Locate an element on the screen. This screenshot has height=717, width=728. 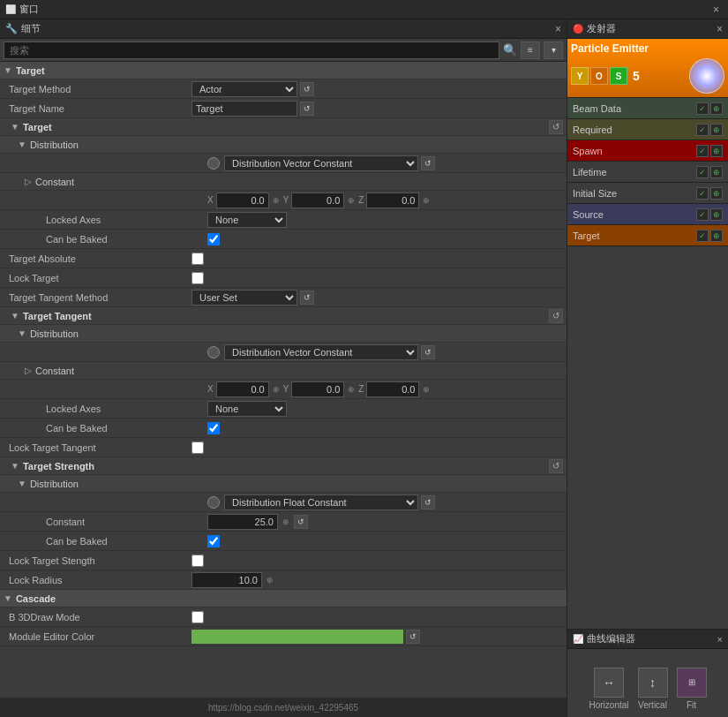
lock-target-tangent-checkbox is located at coordinates (198, 448).